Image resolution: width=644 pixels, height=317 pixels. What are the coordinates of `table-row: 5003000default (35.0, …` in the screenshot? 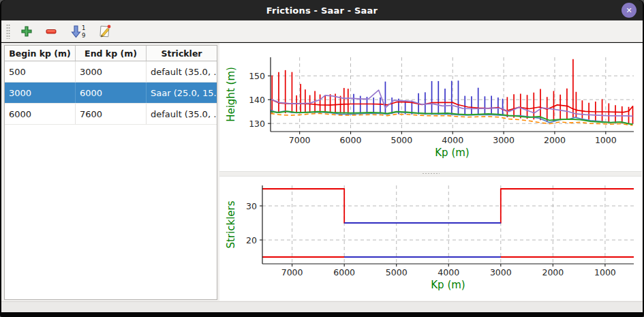 It's located at (110, 72).